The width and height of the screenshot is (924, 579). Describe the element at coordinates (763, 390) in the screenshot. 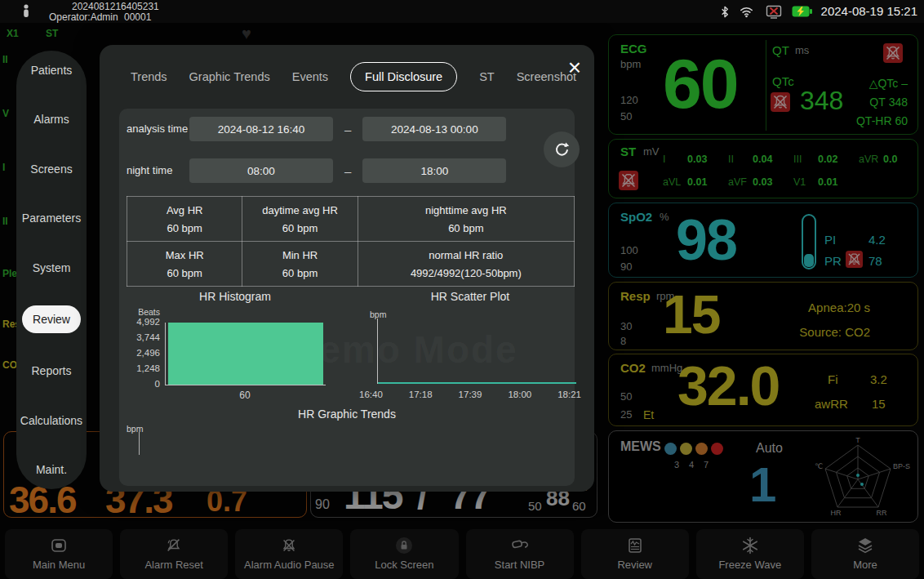

I see `co2-tile: CO2 mmHg 50 25 Et 32.0 Fi 3.2 awRR 15` at that location.